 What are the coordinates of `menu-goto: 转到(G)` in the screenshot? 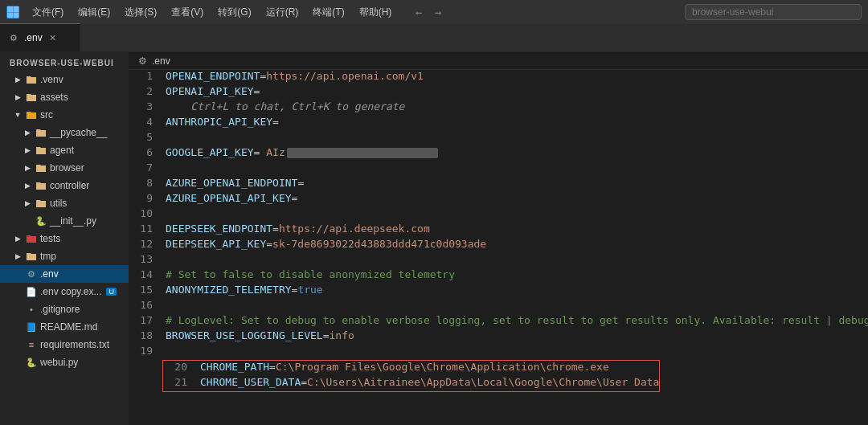 It's located at (235, 13).